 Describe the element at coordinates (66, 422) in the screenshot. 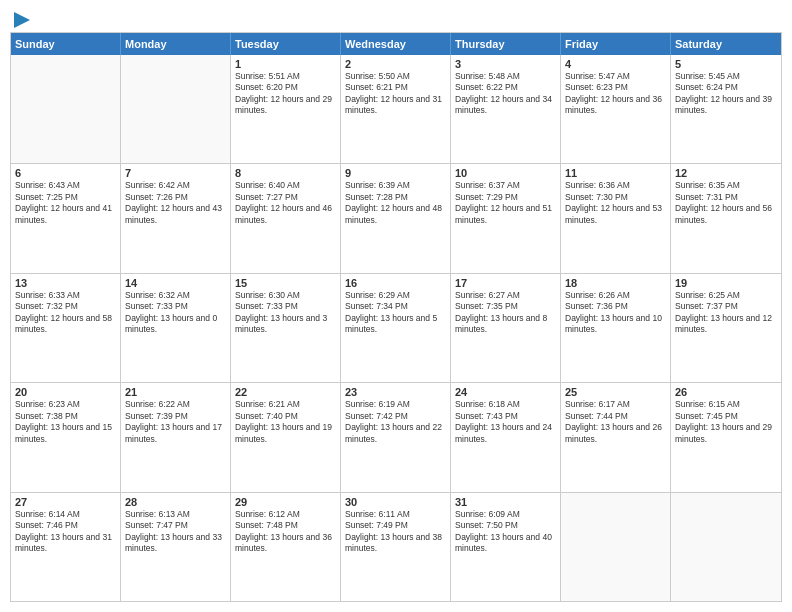

I see `cell-info: Sunrise: 6:23 AMSunset: 7:38 PMDaylight:…` at that location.